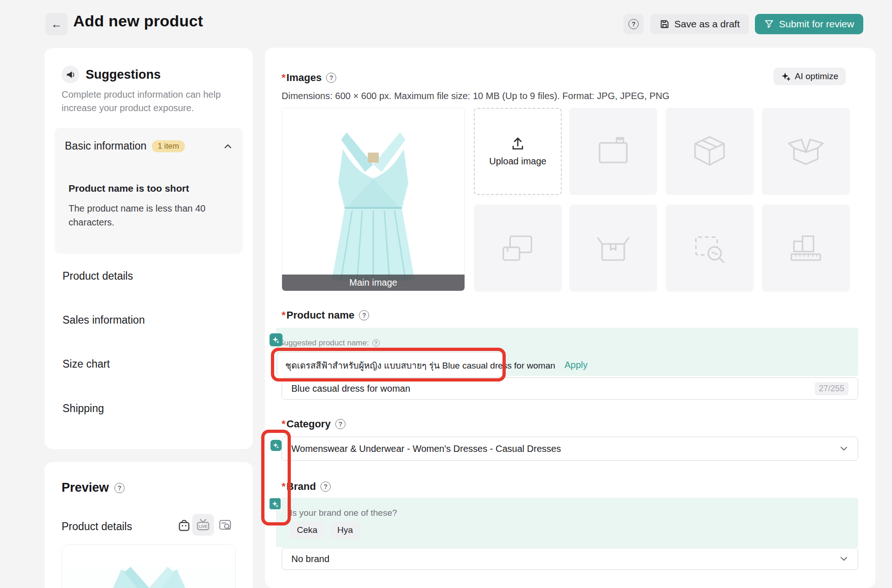  What do you see at coordinates (123, 75) in the screenshot?
I see `suggestions-title: Suggestions` at bounding box center [123, 75].